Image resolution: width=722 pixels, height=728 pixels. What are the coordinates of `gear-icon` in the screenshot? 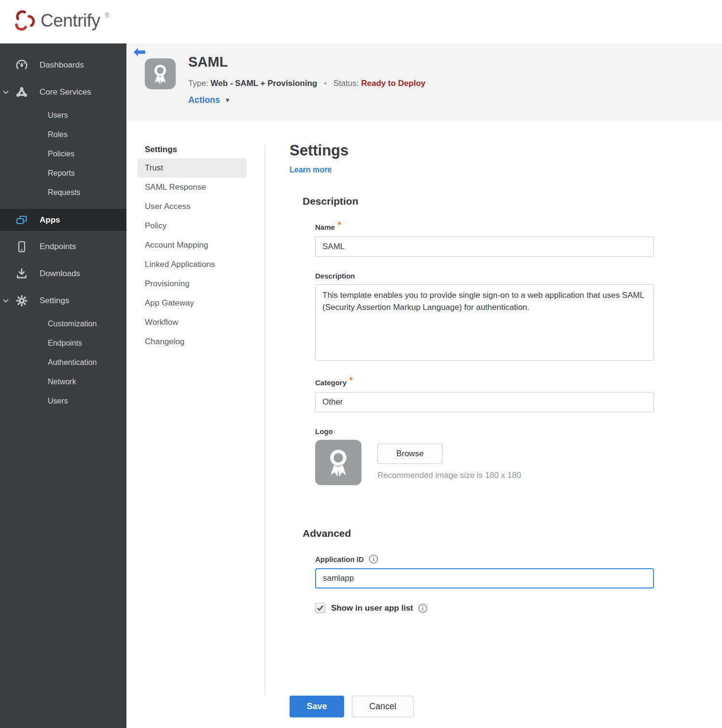 It's located at (22, 301).